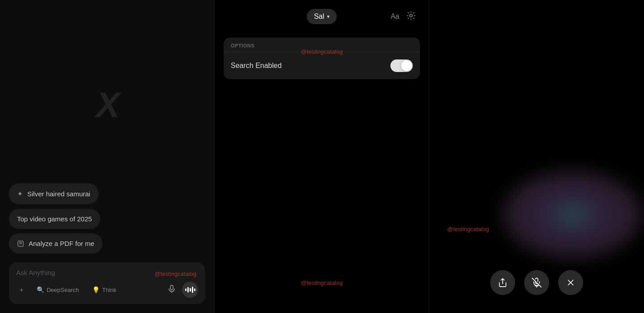 The width and height of the screenshot is (644, 313). Describe the element at coordinates (40, 290) in the screenshot. I see `search-icon: 🔍` at that location.